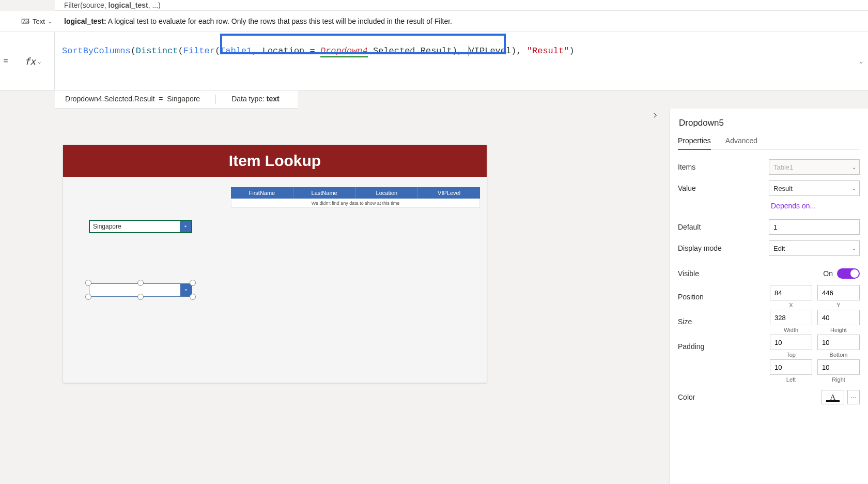  What do you see at coordinates (848, 274) in the screenshot?
I see `visible-toggle` at bounding box center [848, 274].